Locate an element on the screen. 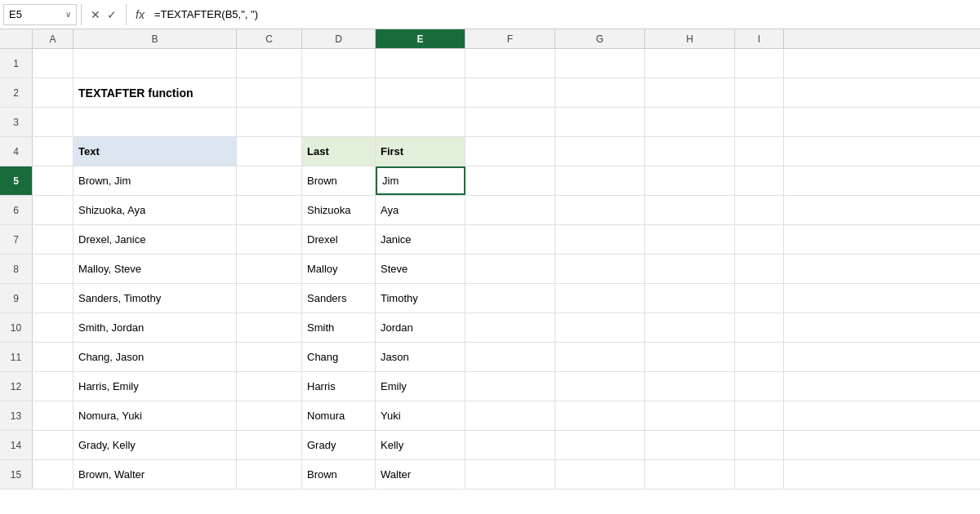 Image resolution: width=980 pixels, height=514 pixels. cell-e13: Yuki is located at coordinates (421, 416).